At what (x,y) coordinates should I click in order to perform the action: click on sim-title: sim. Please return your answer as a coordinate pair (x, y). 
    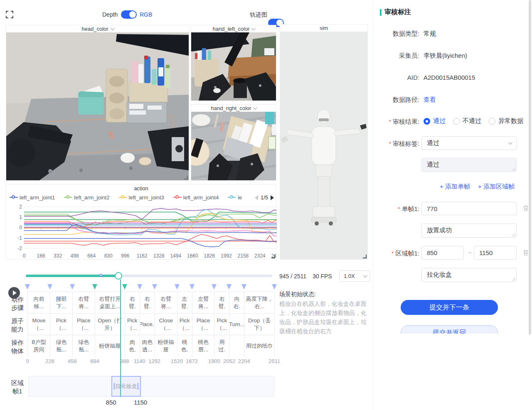
    Looking at the image, I should click on (324, 28).